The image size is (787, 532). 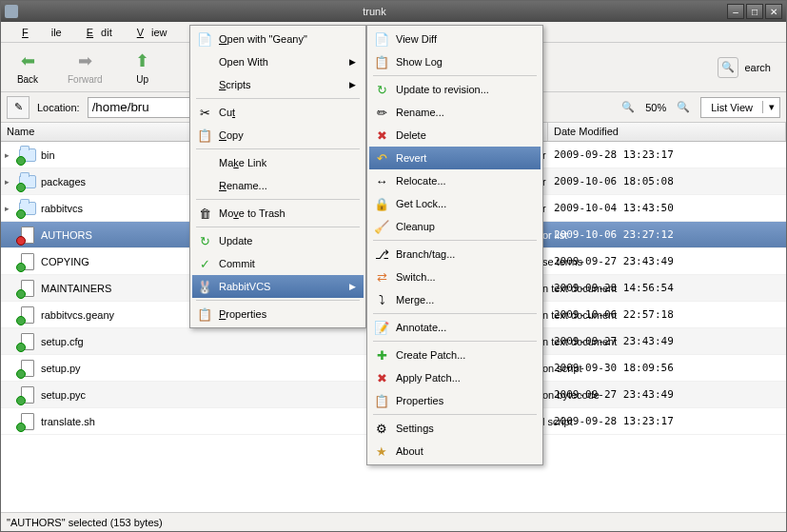 I want to click on menu-view: View, so click(x=148, y=32).